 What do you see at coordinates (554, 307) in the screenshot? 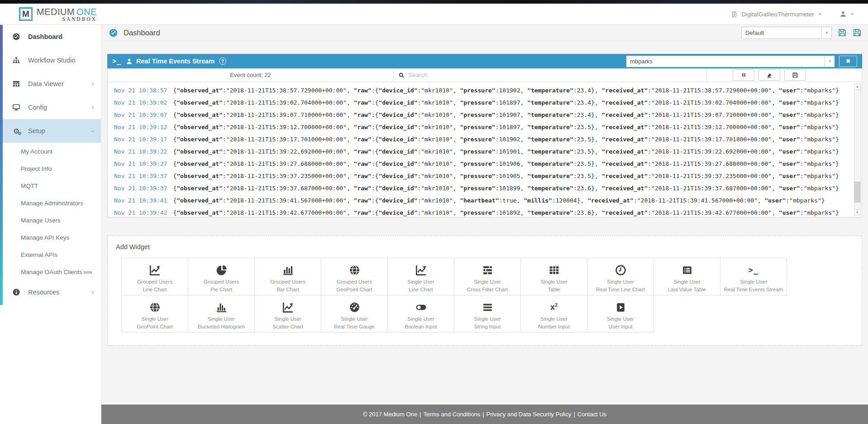
I see `x2-icon: x2` at bounding box center [554, 307].